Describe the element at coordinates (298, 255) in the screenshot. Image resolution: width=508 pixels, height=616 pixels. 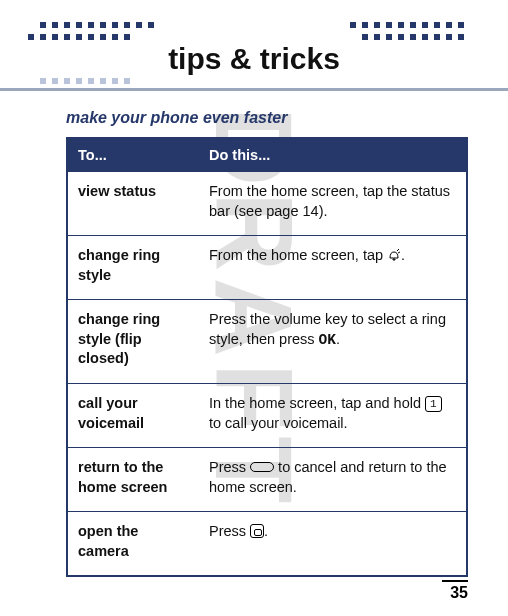
I see `row-text: From the home screen, tap` at that location.